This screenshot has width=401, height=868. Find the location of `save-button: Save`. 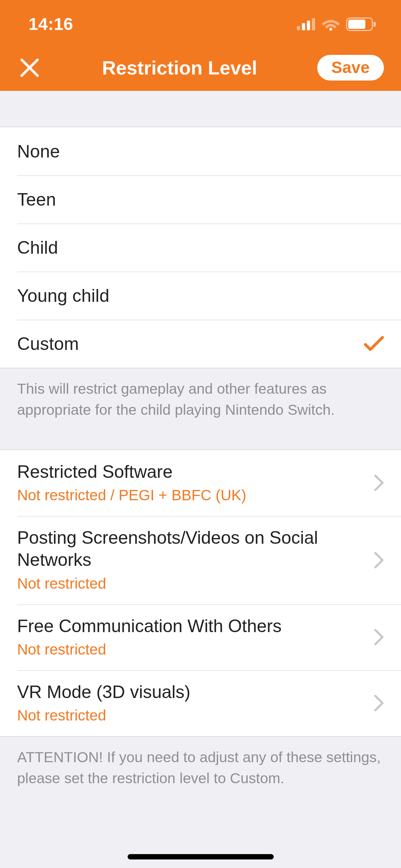

save-button: Save is located at coordinates (351, 68).